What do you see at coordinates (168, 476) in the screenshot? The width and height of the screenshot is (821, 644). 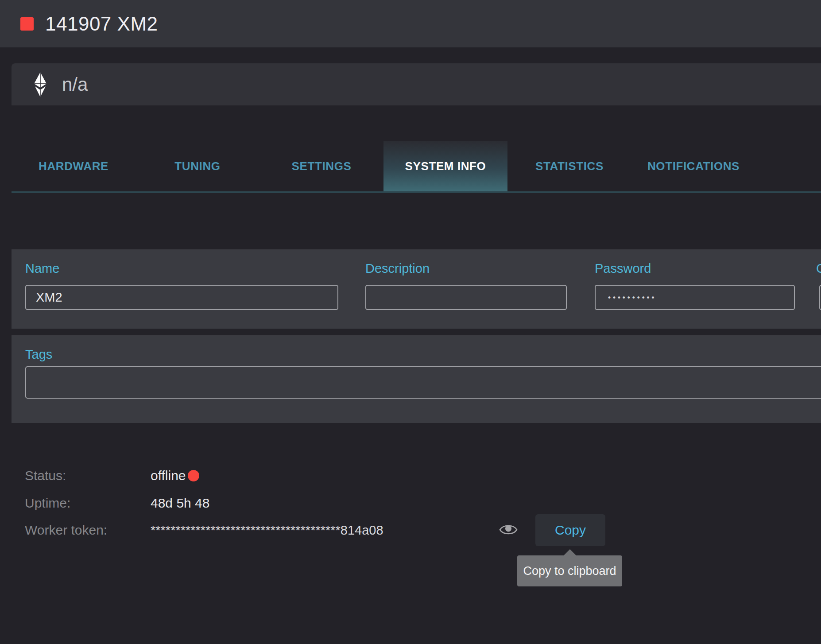 I see `status-value: offline` at bounding box center [168, 476].